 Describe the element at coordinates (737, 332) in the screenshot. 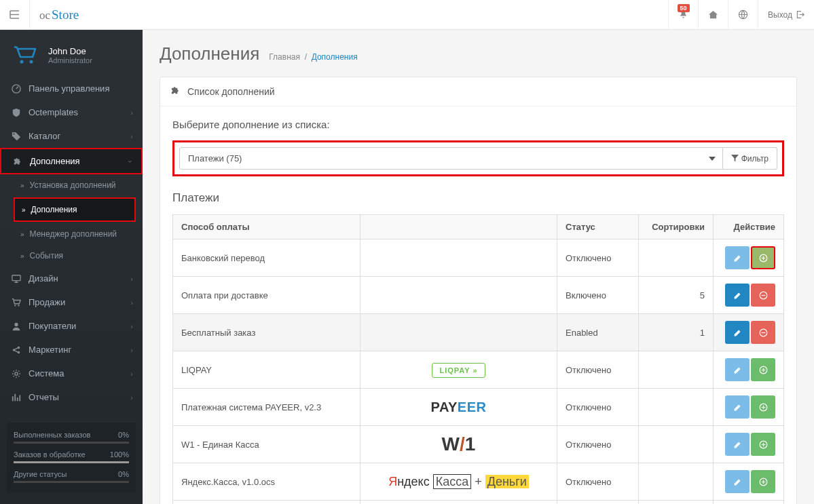

I see `pencil-icon` at that location.